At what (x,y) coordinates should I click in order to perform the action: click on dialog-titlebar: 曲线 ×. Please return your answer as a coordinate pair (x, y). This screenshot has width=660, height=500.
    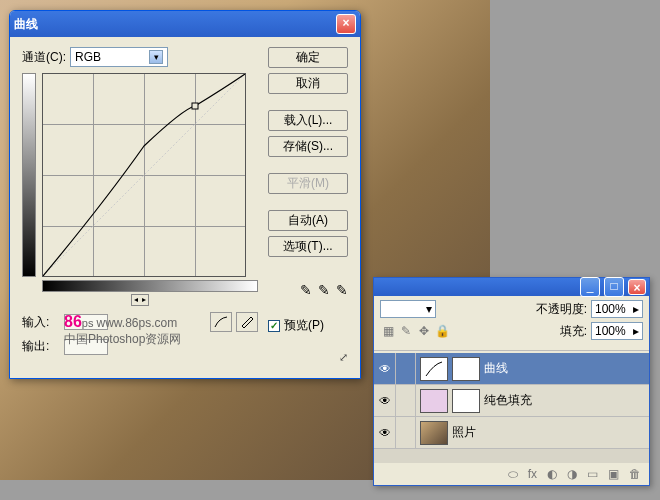
    Looking at the image, I should click on (185, 24).